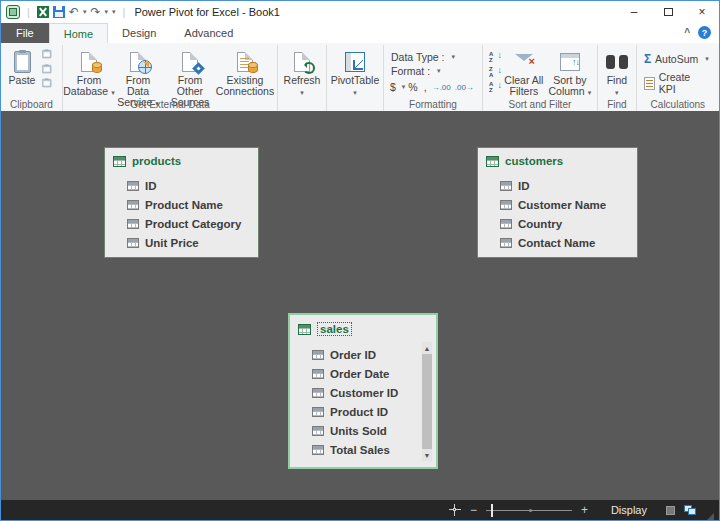 Image resolution: width=720 pixels, height=521 pixels. Describe the element at coordinates (564, 204) in the screenshot. I see `table-field: Customer Name` at that location.